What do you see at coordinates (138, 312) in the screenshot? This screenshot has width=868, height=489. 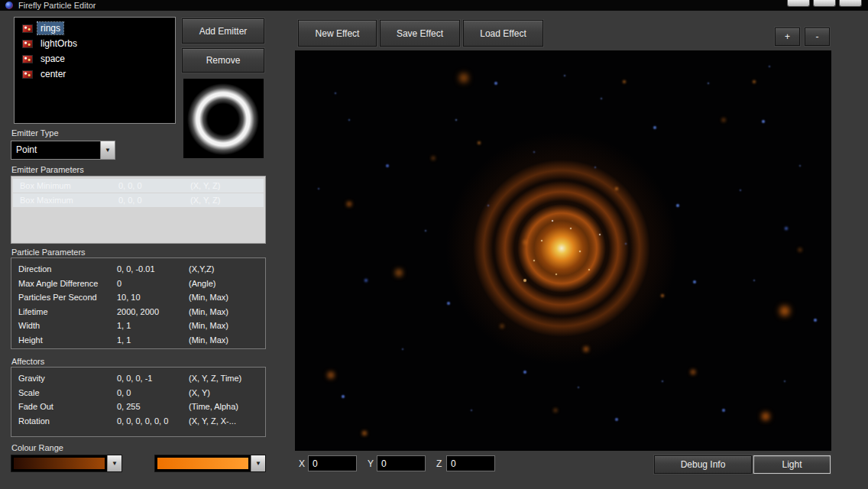 I see `param-row: Lifetime 2000, 2000 (Min, Max)` at bounding box center [138, 312].